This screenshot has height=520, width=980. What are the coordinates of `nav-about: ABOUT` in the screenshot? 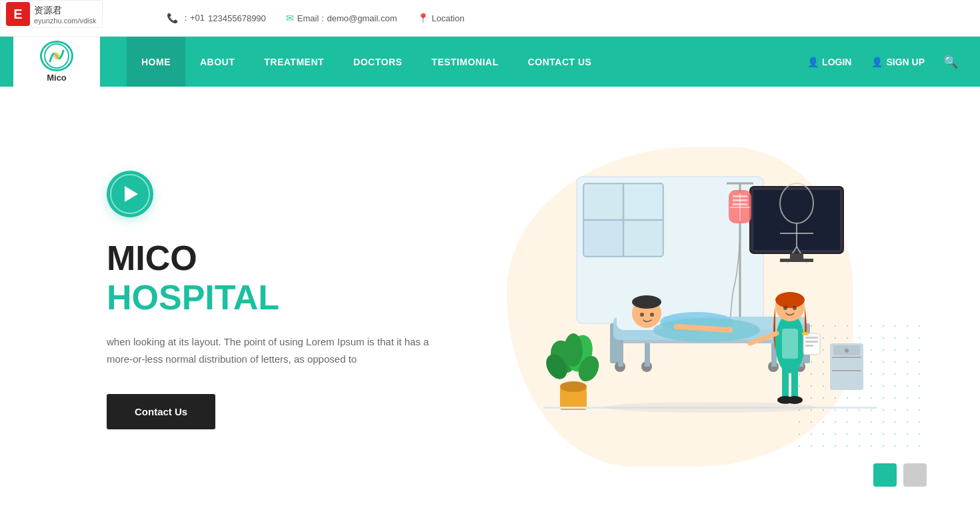 It's located at (217, 61).